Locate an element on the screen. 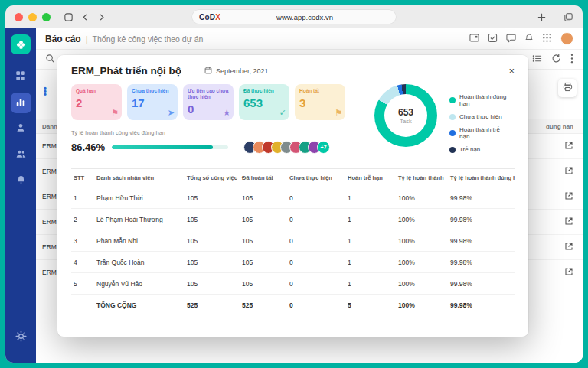  donut-center: 653 Task is located at coordinates (406, 116).